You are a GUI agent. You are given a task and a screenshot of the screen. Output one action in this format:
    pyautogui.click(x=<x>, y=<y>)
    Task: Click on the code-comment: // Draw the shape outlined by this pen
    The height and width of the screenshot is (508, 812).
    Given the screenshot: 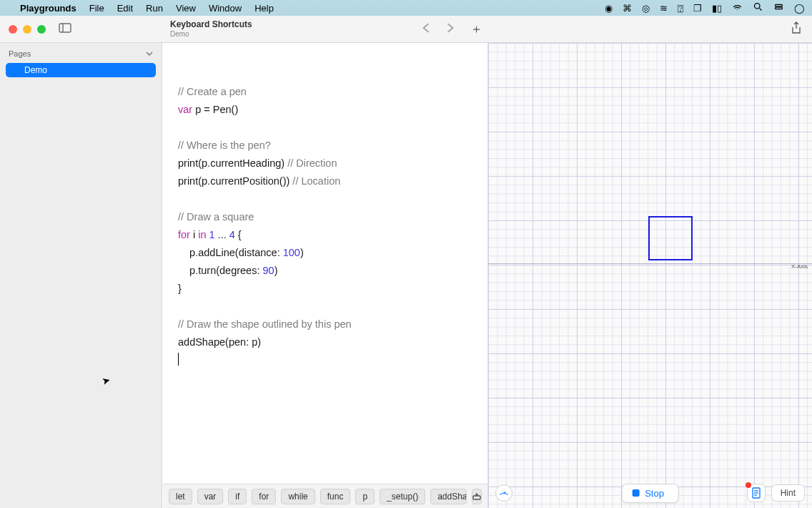 What is the action you would take?
    pyautogui.click(x=264, y=324)
    